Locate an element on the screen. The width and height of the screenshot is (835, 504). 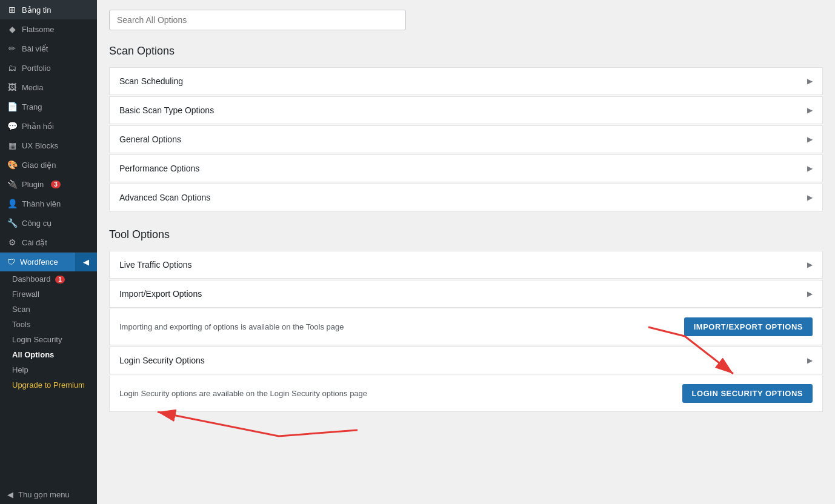
live-traffic-label: Live Traffic Options is located at coordinates (156, 265).